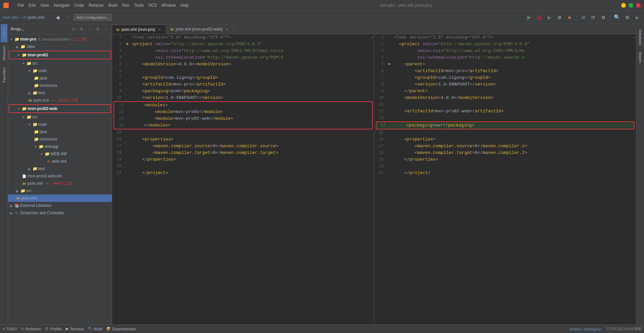 This screenshot has height=333, width=644. What do you see at coordinates (60, 109) in the screenshot?
I see `tree-item-mvn-pro02-web: ▼ 📁 mvn-pro02-web` at bounding box center [60, 109].